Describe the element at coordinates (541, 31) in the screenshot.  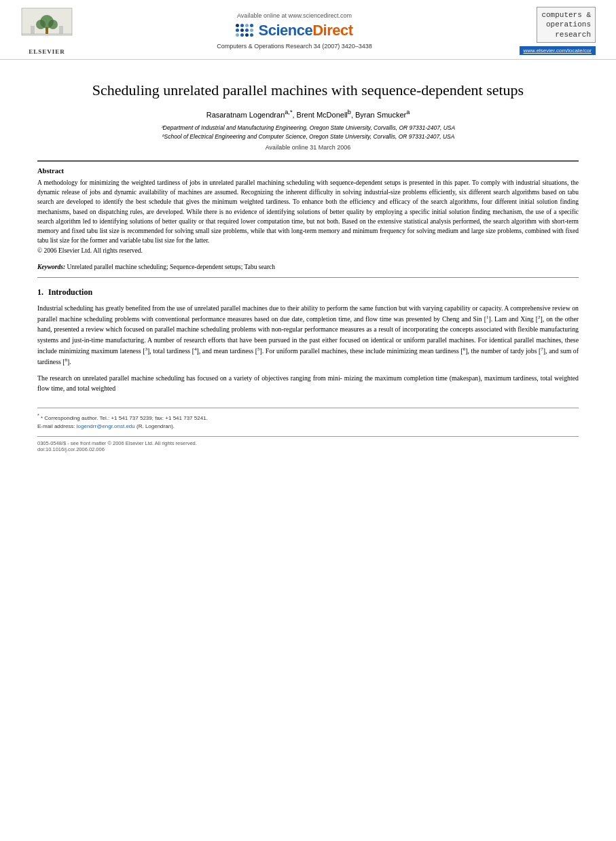
I see `cor-logo-section: computers & operations research www.else…` at that location.